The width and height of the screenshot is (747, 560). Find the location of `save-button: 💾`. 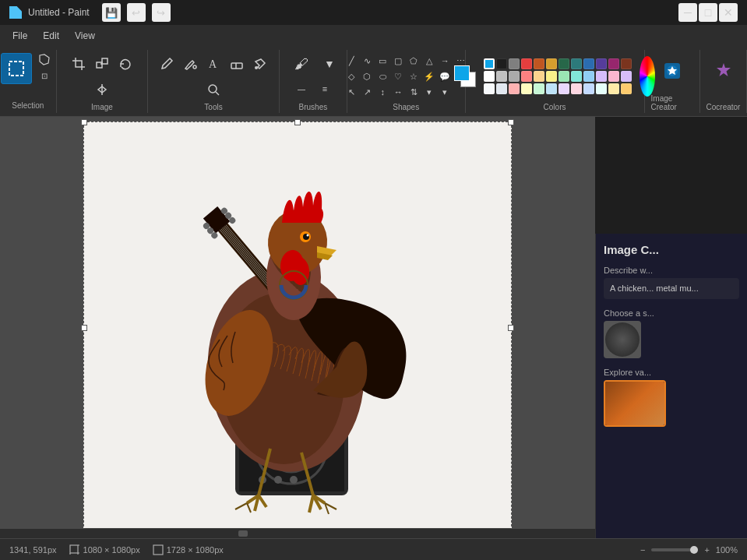

save-button: 💾 is located at coordinates (111, 12).